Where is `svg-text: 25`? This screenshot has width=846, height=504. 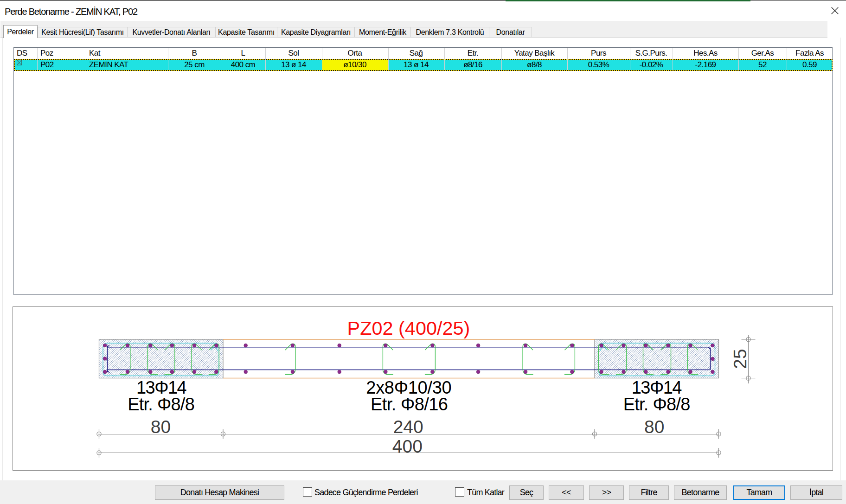 svg-text: 25 is located at coordinates (740, 359).